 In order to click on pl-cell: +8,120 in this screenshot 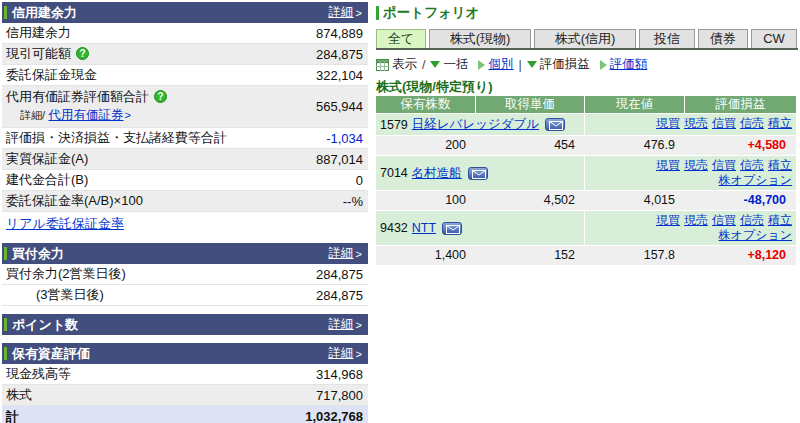, I will do `click(740, 256)`.